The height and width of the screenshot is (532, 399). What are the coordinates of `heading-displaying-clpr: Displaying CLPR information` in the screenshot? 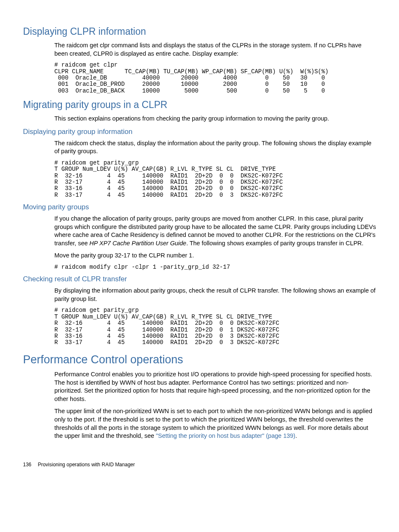 It's located at (200, 32).